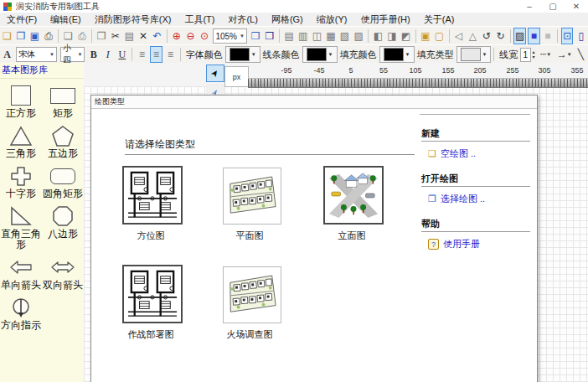 This screenshot has width=588, height=382. What do you see at coordinates (72, 54) in the screenshot?
I see `font-size-combobox: 小四 ▼` at bounding box center [72, 54].